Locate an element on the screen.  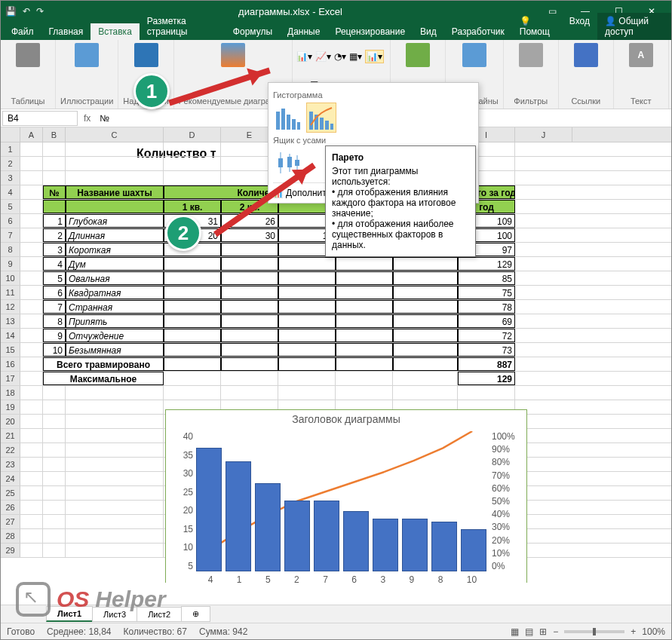
zoom-slider is located at coordinates (594, 632).